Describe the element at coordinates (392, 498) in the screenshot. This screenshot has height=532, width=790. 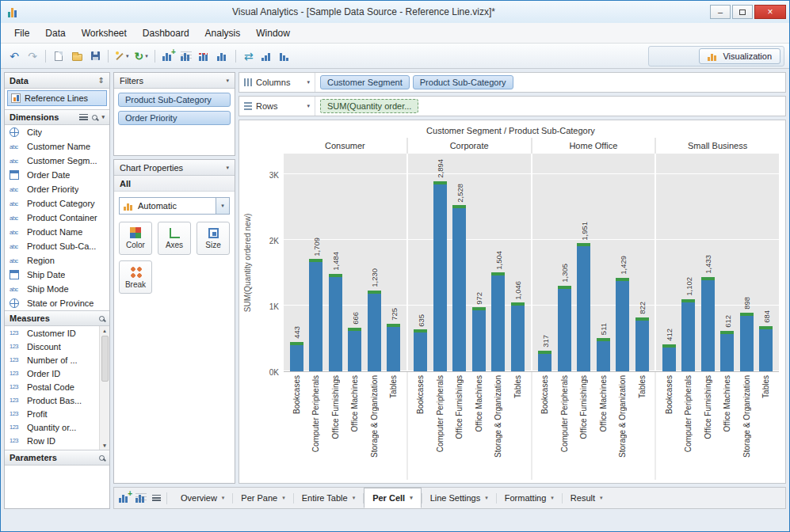
I see `tab-per-cell: Per Cell▾` at that location.